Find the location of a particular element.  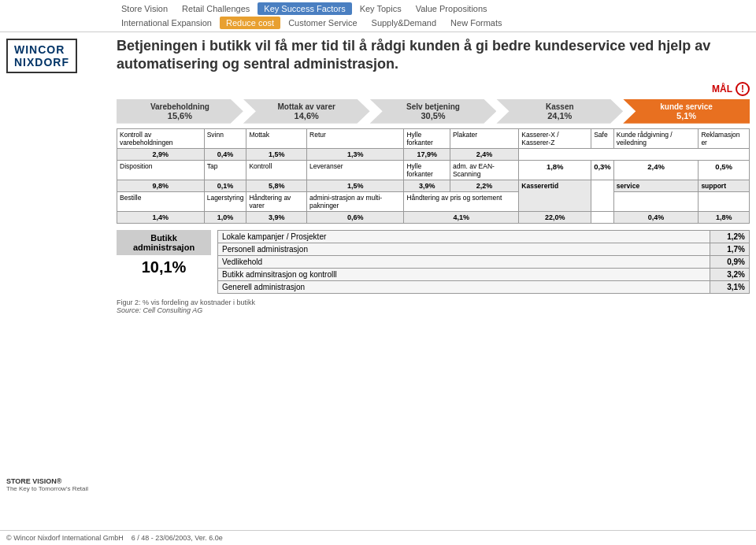

cell-total-39: 3,9% is located at coordinates (277, 217).